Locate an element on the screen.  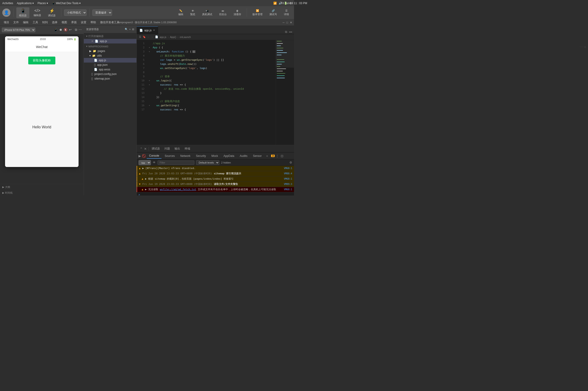
menu-interface: 界面 is located at coordinates (74, 22).